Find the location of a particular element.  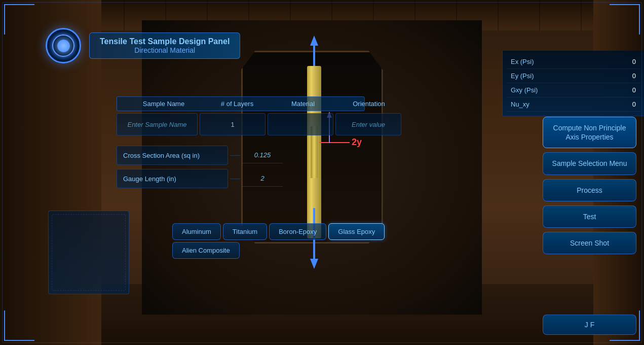

material-btn-boron-epoxy: Boron-Epoxy is located at coordinates (298, 231).